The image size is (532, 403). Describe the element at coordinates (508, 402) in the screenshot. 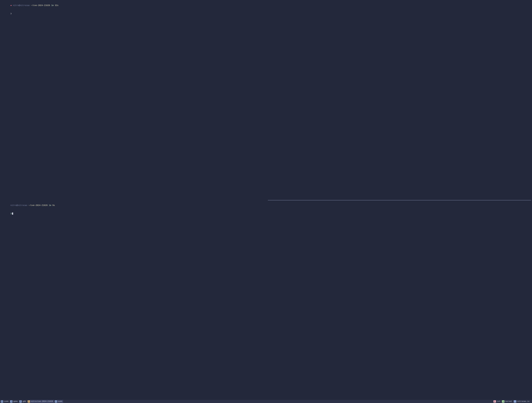

I see `status-segment-label: kernel` at that location.